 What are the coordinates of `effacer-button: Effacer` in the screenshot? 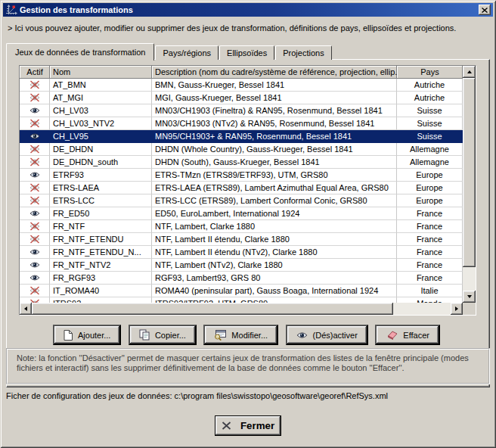 It's located at (408, 334).